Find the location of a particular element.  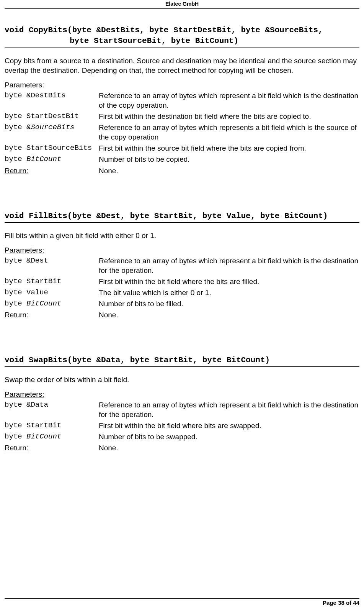

sig-line1: void CopyBits(byte &DestBits, byte Start… is located at coordinates (164, 30).